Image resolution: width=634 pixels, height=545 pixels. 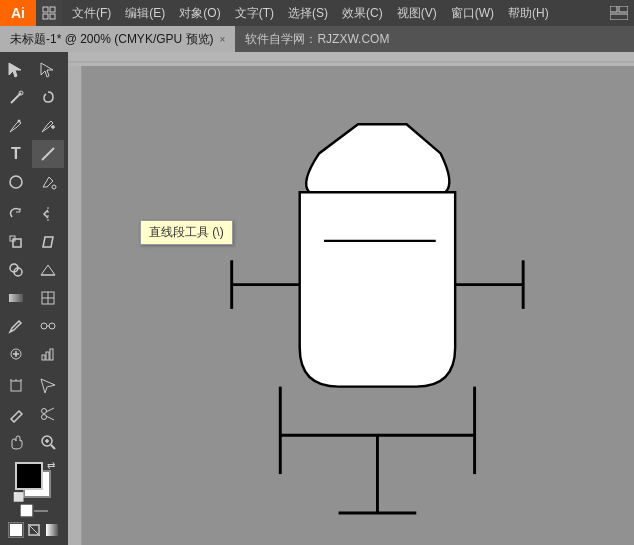 What do you see at coordinates (34, 512) in the screenshot?
I see `normal-mode-btn` at bounding box center [34, 512].